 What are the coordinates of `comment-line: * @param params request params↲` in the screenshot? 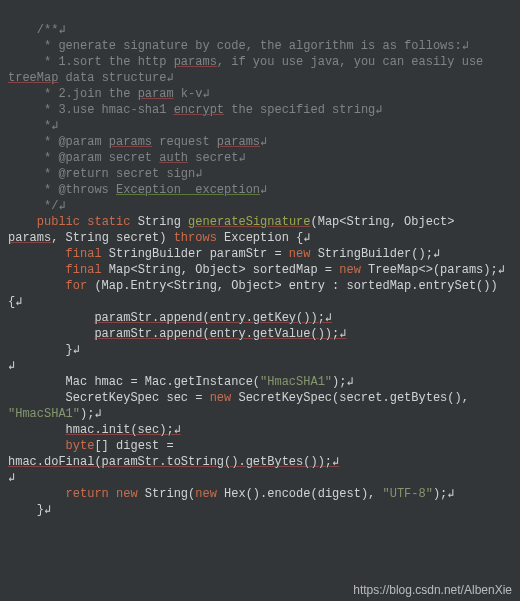 It's located at (138, 142).